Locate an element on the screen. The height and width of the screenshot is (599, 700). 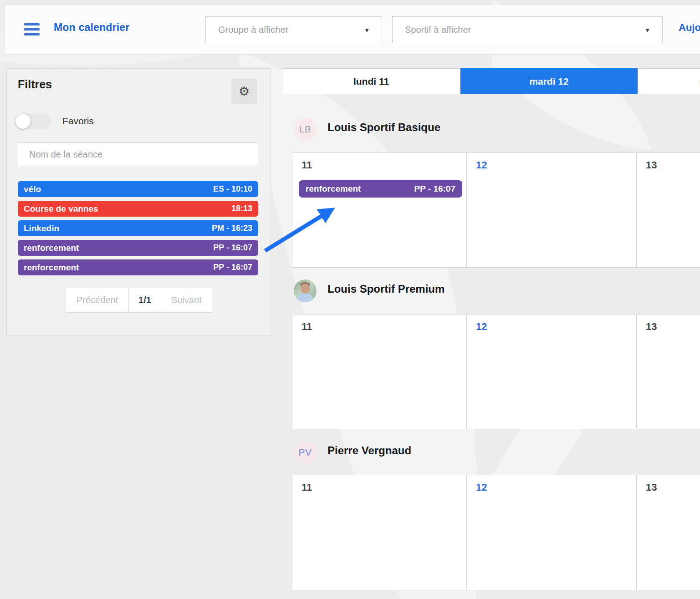
settings-button: ⚙ is located at coordinates (244, 91).